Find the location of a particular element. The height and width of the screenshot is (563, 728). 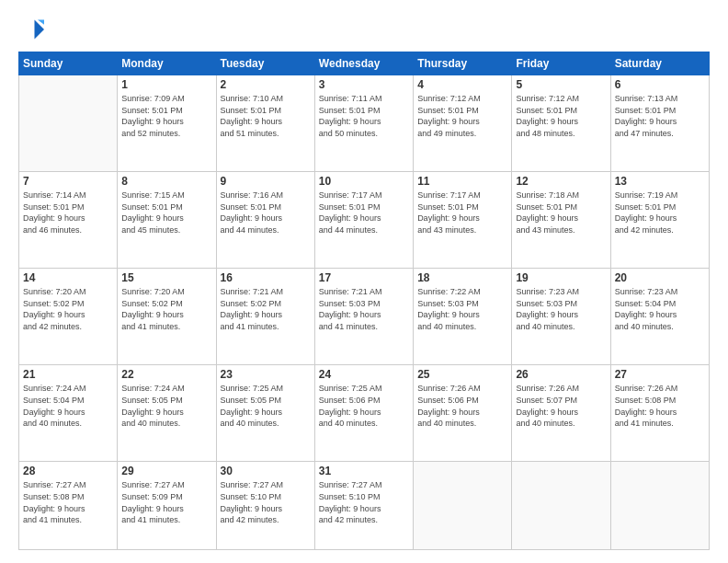

day-number: 27 is located at coordinates (660, 374).